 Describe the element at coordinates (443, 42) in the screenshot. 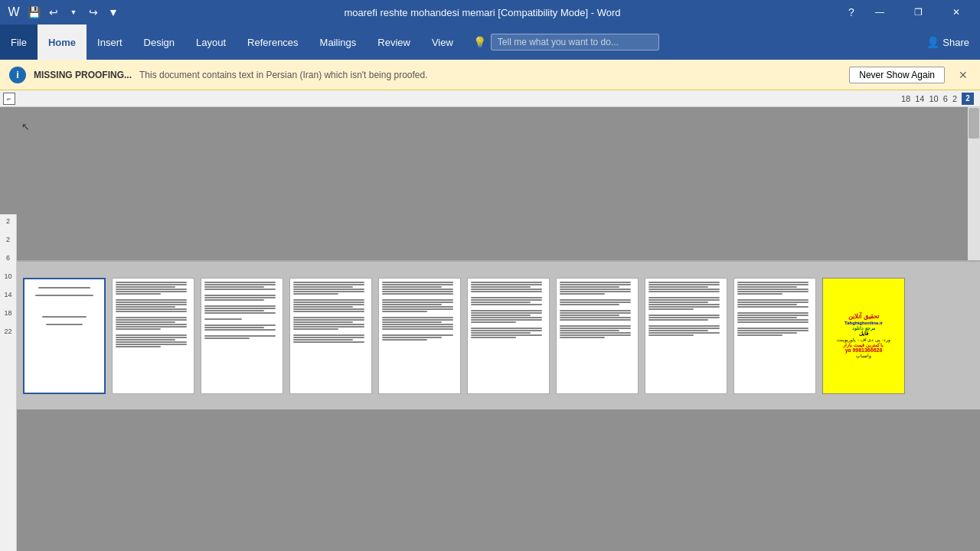

I see `tab-view: View` at that location.